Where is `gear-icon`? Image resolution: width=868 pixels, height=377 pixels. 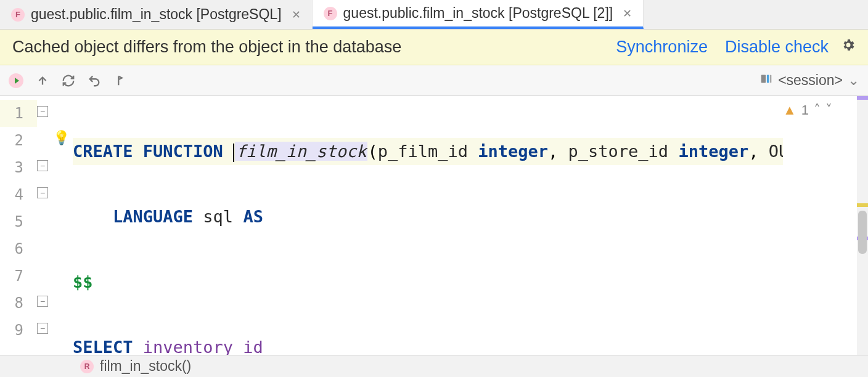
gear-icon is located at coordinates (848, 47).